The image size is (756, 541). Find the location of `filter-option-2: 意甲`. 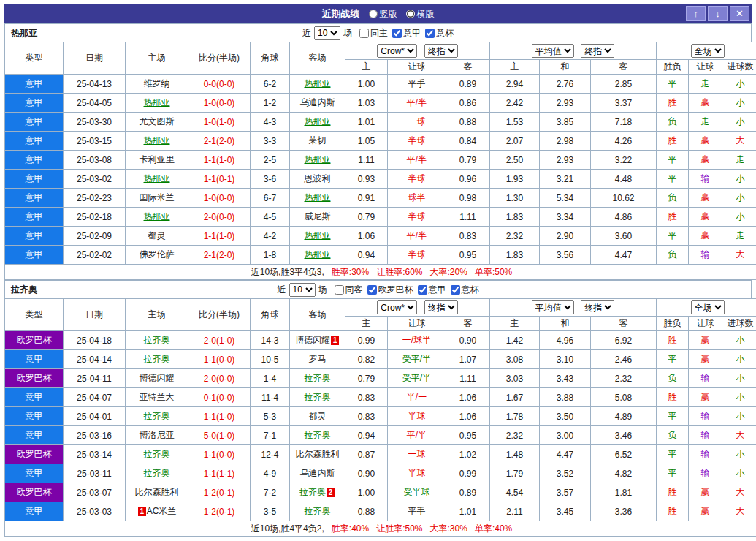

filter-option-2: 意甲 is located at coordinates (406, 34).